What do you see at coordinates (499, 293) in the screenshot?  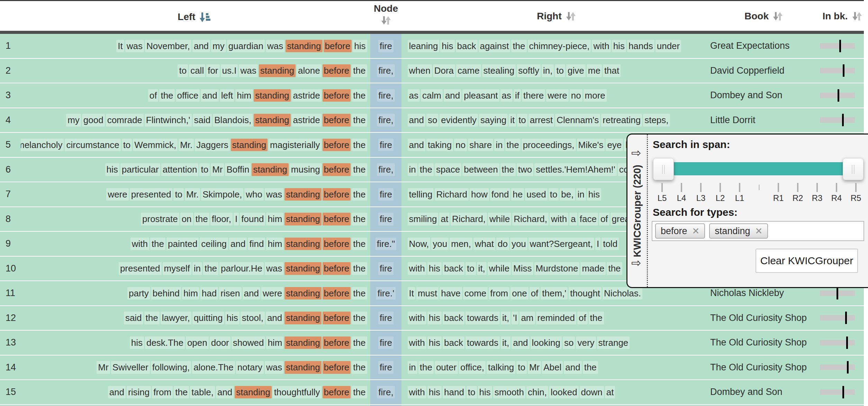 I see `context-word: from` at bounding box center [499, 293].